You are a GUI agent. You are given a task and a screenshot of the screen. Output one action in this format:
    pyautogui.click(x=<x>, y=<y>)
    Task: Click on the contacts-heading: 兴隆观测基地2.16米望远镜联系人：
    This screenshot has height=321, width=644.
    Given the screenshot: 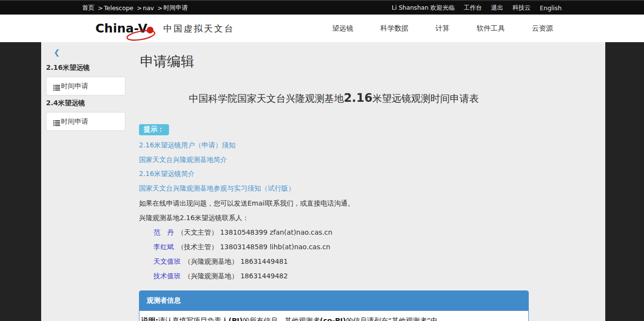 What is the action you would take?
    pyautogui.click(x=334, y=218)
    